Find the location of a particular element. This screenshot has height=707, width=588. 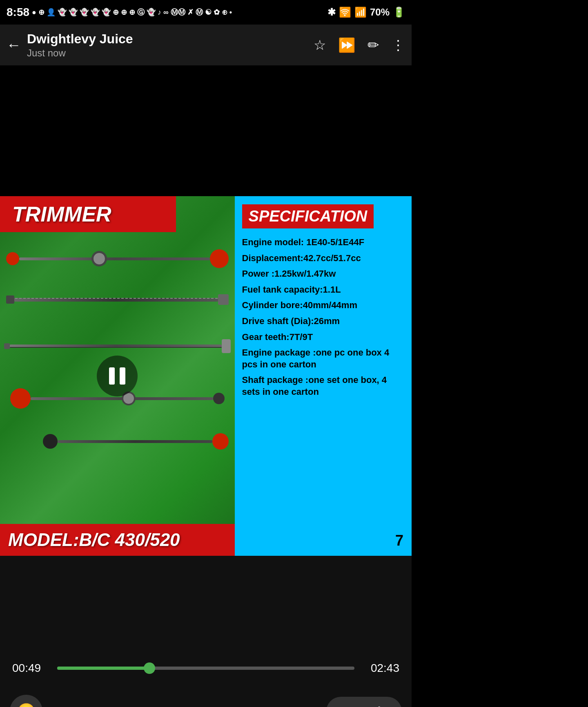

emoji-icon: 😊 is located at coordinates (26, 705).